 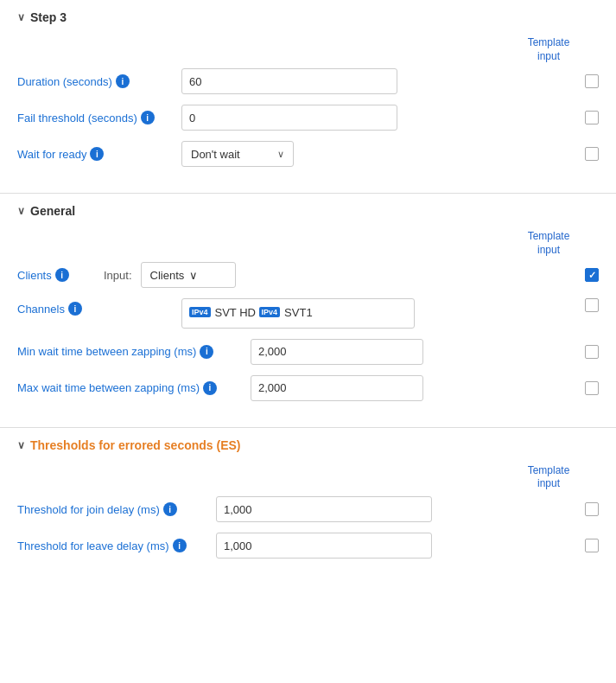 What do you see at coordinates (194, 275) in the screenshot?
I see `clients-dropdown-chevron-icon: ∨` at bounding box center [194, 275].